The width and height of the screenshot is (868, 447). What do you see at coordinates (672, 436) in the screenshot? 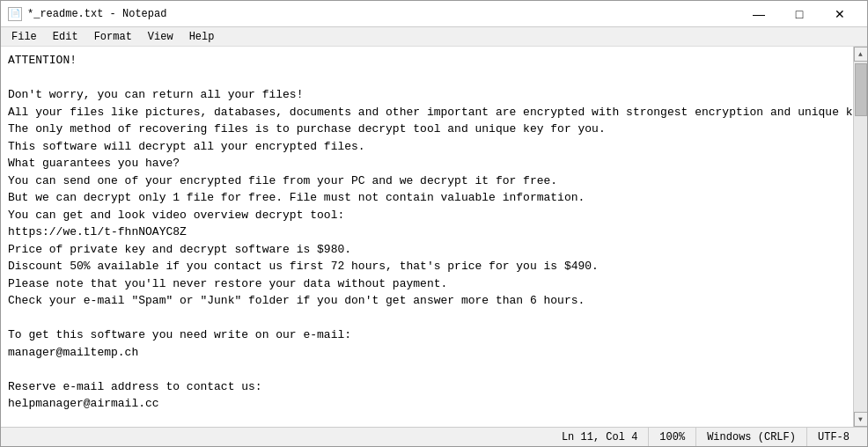
I see `zoom-level: 100%` at bounding box center [672, 436].